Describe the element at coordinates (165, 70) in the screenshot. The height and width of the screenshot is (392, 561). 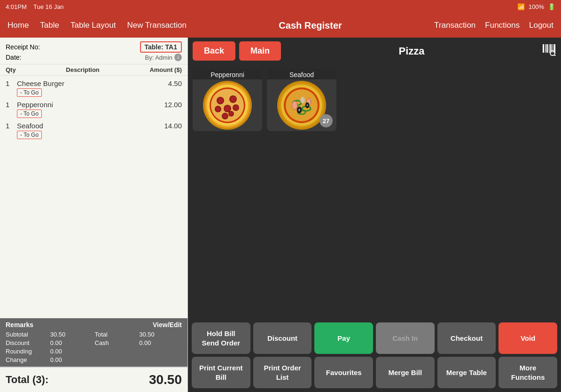
I see `col-amount: Amount ($)` at that location.